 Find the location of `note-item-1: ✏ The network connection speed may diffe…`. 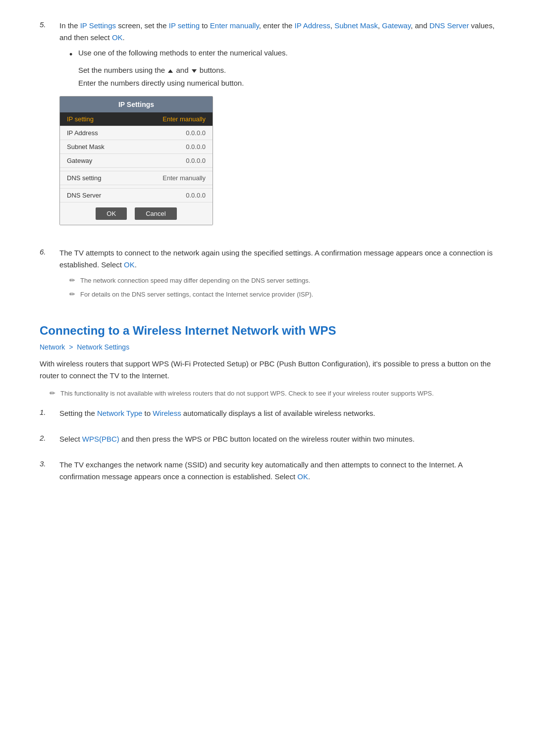

note-item-1: ✏ The network connection speed may diffe… is located at coordinates (282, 281).